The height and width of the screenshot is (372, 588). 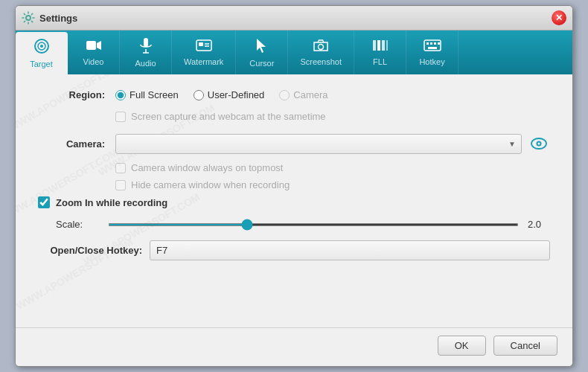 I want to click on hotkey-input, so click(x=350, y=250).